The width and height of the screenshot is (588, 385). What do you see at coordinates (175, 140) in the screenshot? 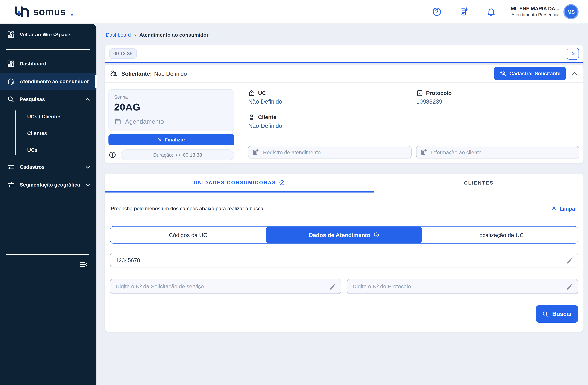
I see `finalizar-label: Finalizar` at bounding box center [175, 140].